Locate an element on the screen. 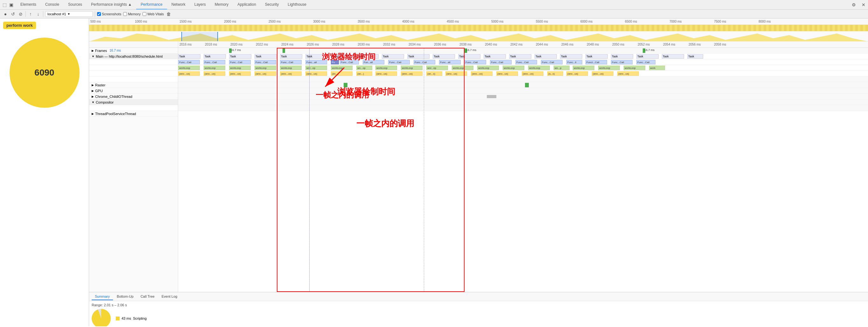 The image size is (868, 327). anon-8: (an...) is located at coordinates (365, 74).